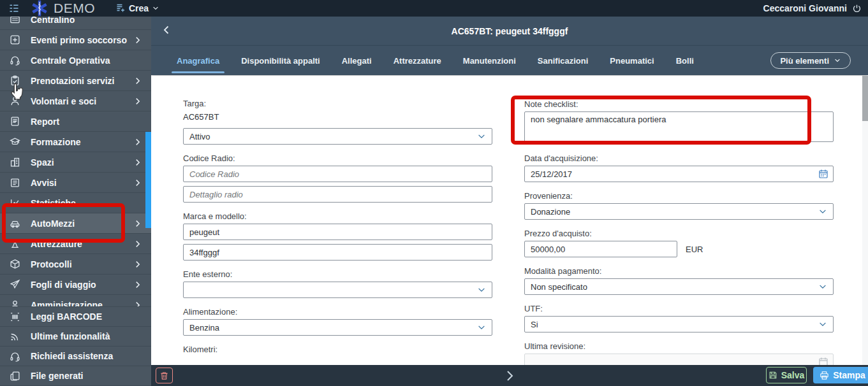 This screenshot has width=868, height=386. Describe the element at coordinates (40, 8) in the screenshot. I see `star-of-life-logo-icon` at that location.